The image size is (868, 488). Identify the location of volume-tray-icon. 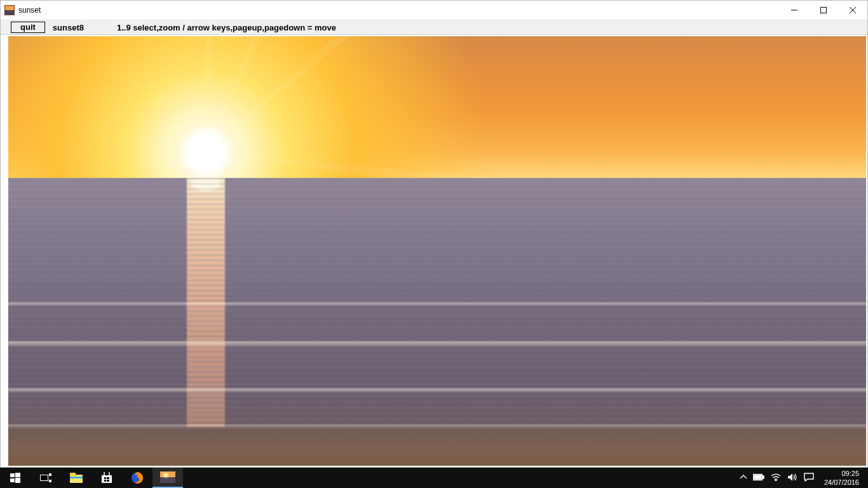
(792, 478).